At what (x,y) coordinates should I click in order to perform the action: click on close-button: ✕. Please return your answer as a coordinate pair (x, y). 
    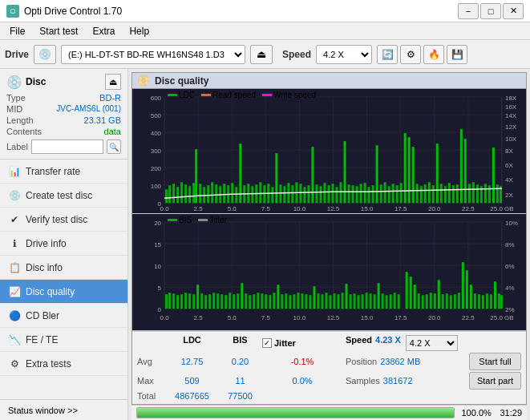
    Looking at the image, I should click on (513, 11).